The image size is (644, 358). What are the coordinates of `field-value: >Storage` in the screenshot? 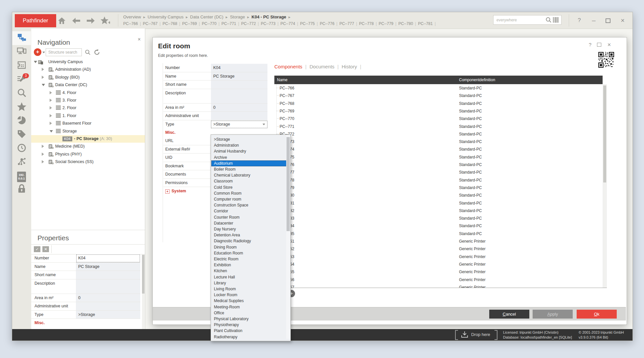 It's located at (108, 315).